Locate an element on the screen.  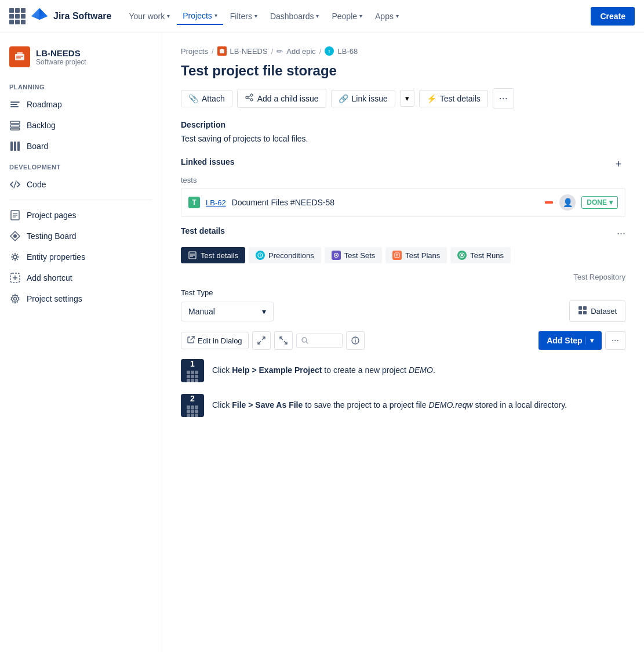
breadcrumb-issue-key: LB-68 is located at coordinates (348, 51).